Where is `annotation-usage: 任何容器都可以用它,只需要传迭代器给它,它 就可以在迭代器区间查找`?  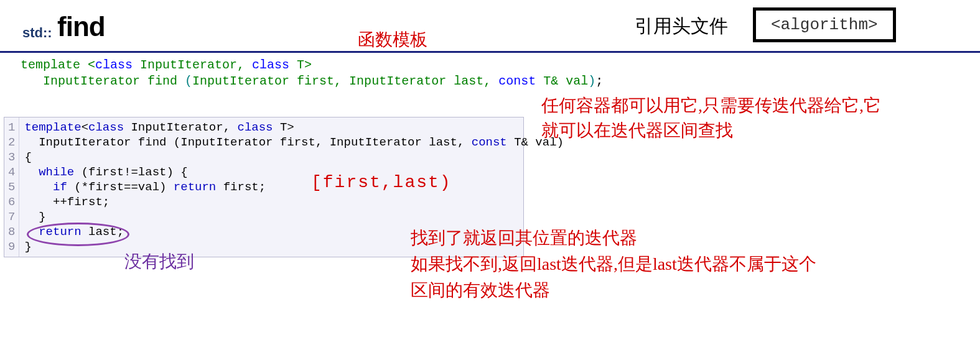
annotation-usage: 任何容器都可以用它,只需要传迭代器给它,它 就可以在迭代器区间查找 is located at coordinates (711, 118).